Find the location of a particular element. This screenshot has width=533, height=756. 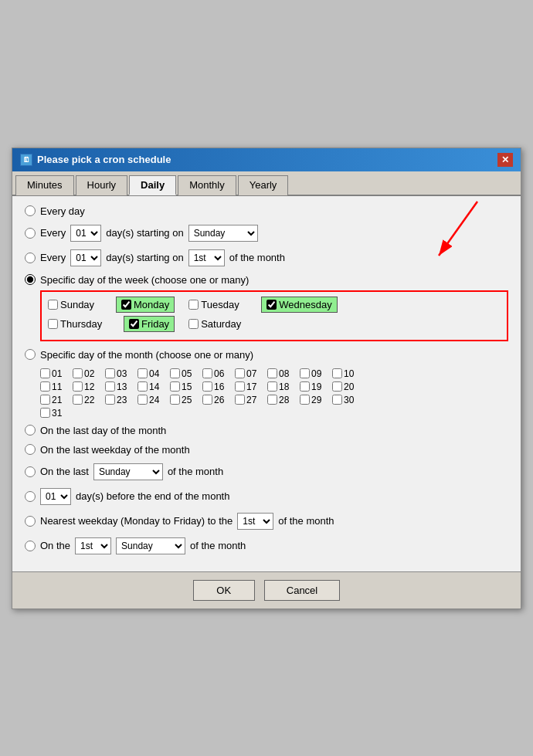

on-the-day-select: SundayMondayTuesdayWednesdayThursdayFrid… is located at coordinates (151, 546).